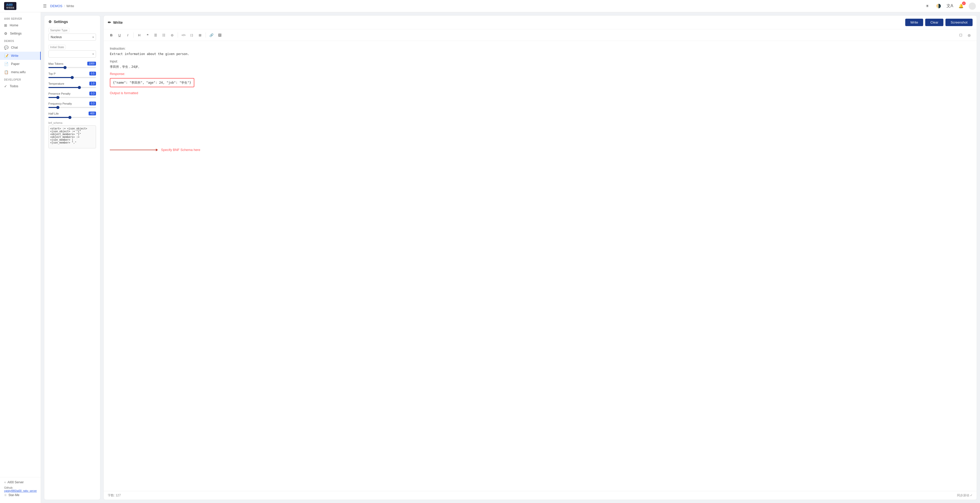  Describe the element at coordinates (21, 86) in the screenshot. I see `sidebar-item-todos: ✓ Todos` at that location.